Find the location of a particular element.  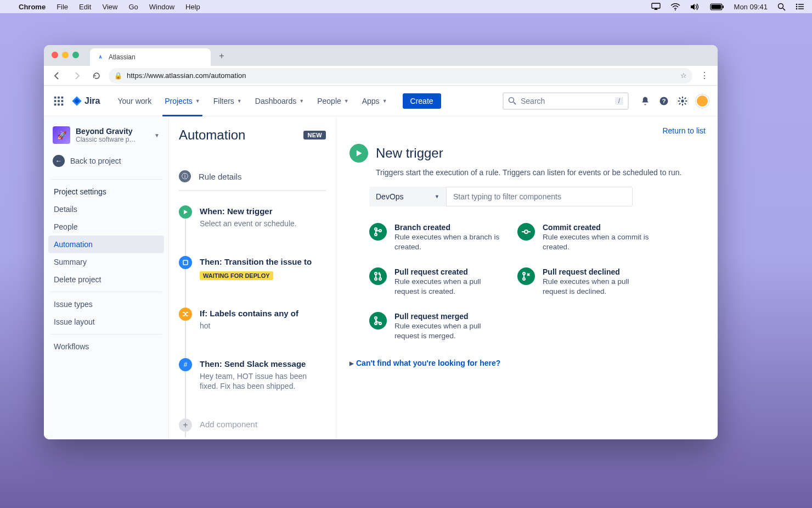

airplay-icon is located at coordinates (656, 7).